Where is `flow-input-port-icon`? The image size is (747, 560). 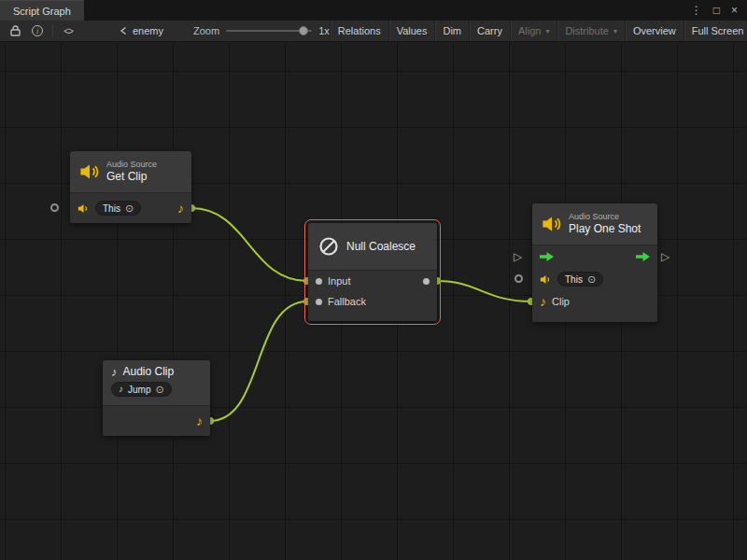
flow-input-port-icon is located at coordinates (547, 257).